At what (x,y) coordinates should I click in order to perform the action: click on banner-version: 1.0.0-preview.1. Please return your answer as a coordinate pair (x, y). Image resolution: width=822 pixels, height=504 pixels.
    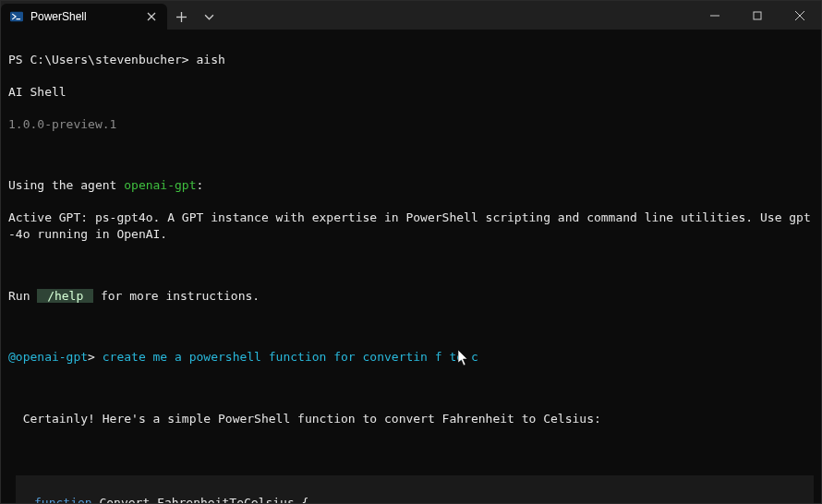
    Looking at the image, I should click on (411, 125).